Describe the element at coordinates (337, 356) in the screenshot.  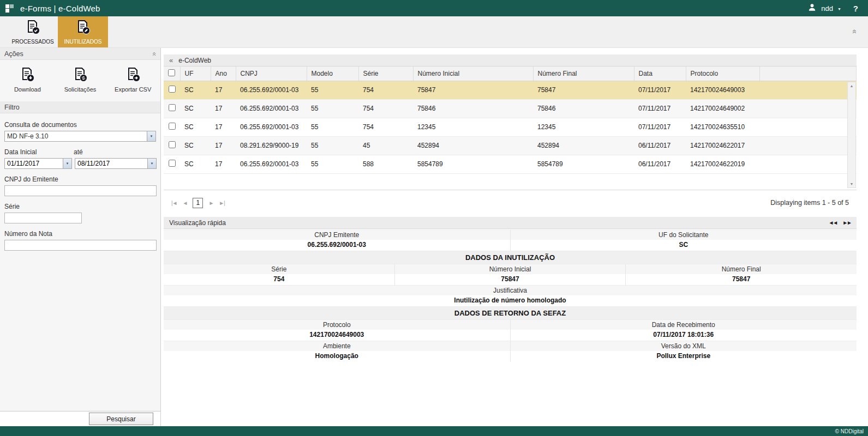
I see `qv-ambiente-value: Homologação` at that location.